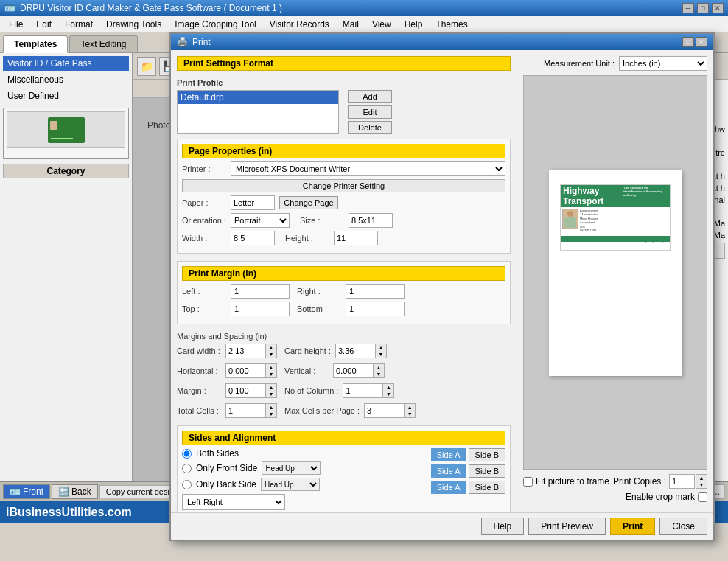  I want to click on dialog-maximize-button: □, so click(688, 42).